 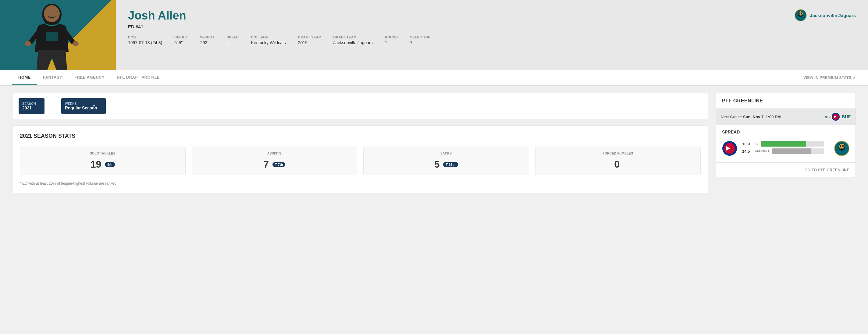 I want to click on forced-fumbles-value: 0, so click(x=617, y=164).